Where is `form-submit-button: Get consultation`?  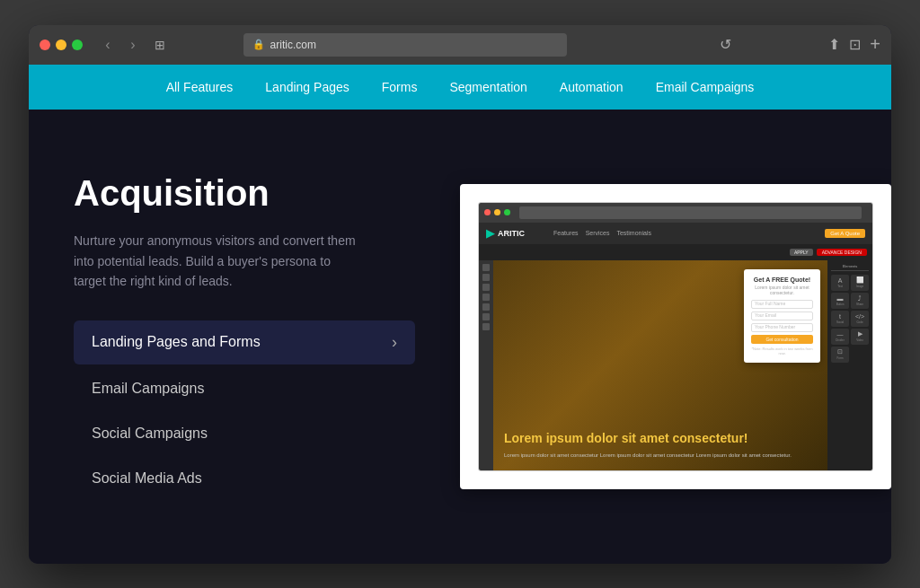
form-submit-button: Get consultation is located at coordinates (782, 339).